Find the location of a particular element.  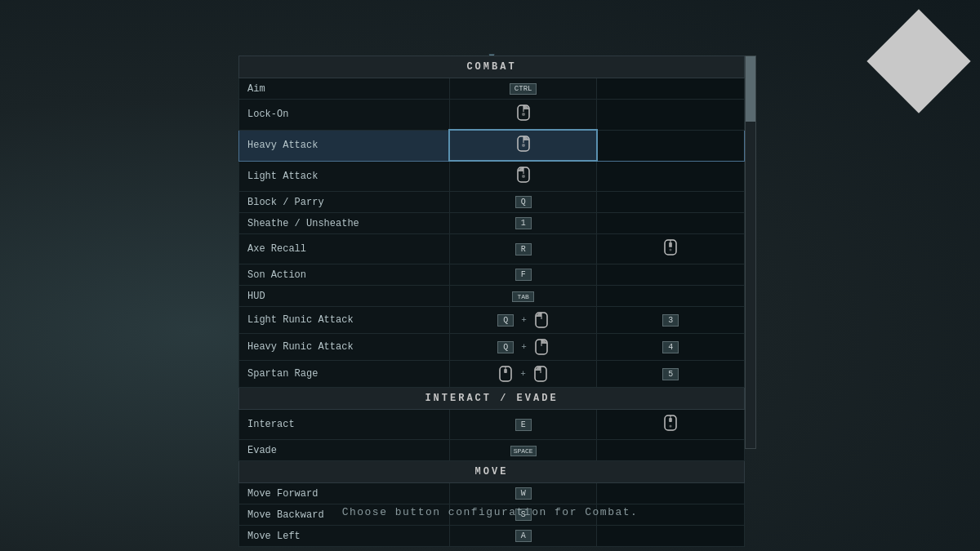

action-label: Lock-On is located at coordinates (345, 115).